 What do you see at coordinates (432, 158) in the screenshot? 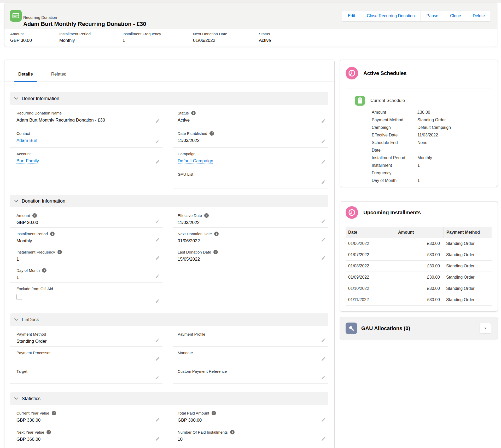
I see `schedule-field-installment-period: Installment Period Monthly` at bounding box center [432, 158].